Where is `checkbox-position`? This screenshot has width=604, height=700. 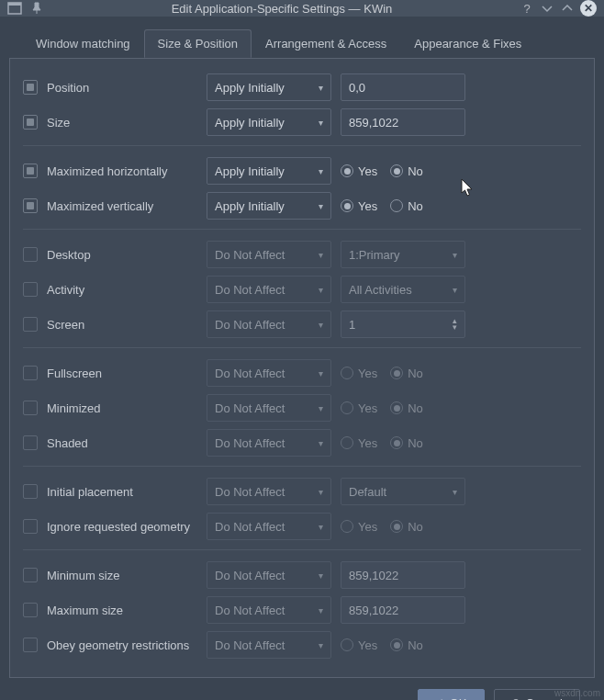 checkbox-position is located at coordinates (30, 87).